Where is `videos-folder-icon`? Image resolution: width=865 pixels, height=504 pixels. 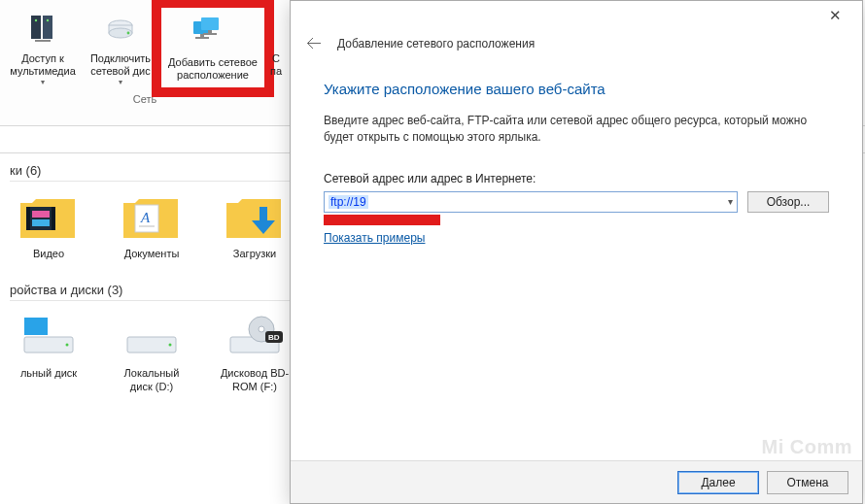 videos-folder-icon is located at coordinates (49, 218).